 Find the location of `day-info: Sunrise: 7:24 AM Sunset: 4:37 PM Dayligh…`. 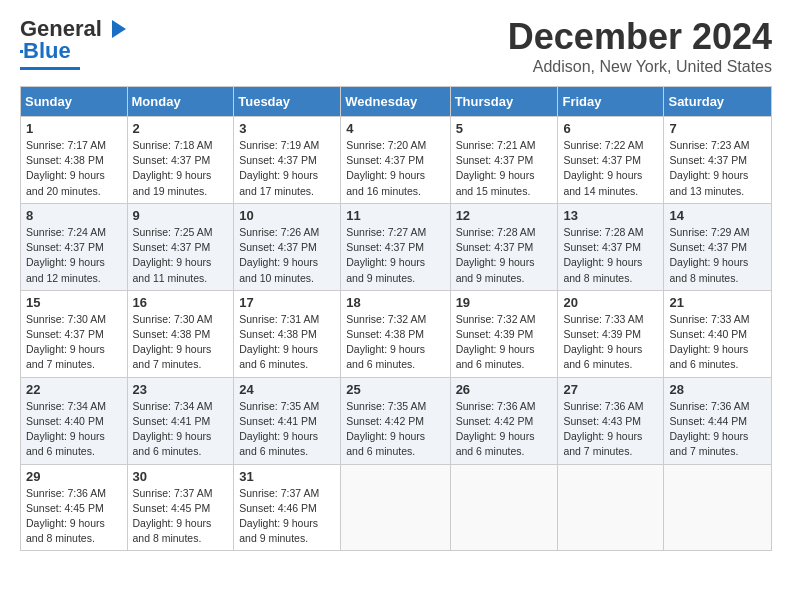

day-info: Sunrise: 7:24 AM Sunset: 4:37 PM Dayligh… is located at coordinates (74, 256).